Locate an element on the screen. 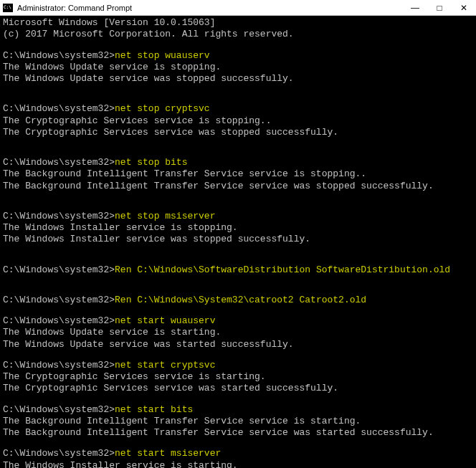 This screenshot has width=476, height=468. command-text: net start msiserver is located at coordinates (168, 453).